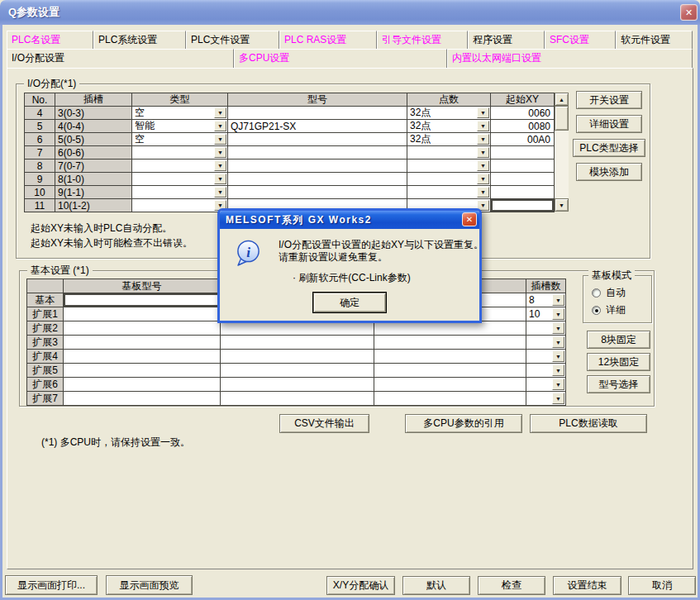 The width and height of the screenshot is (700, 600). Describe the element at coordinates (562, 118) in the screenshot. I see `scrollbar-thumb` at that location.